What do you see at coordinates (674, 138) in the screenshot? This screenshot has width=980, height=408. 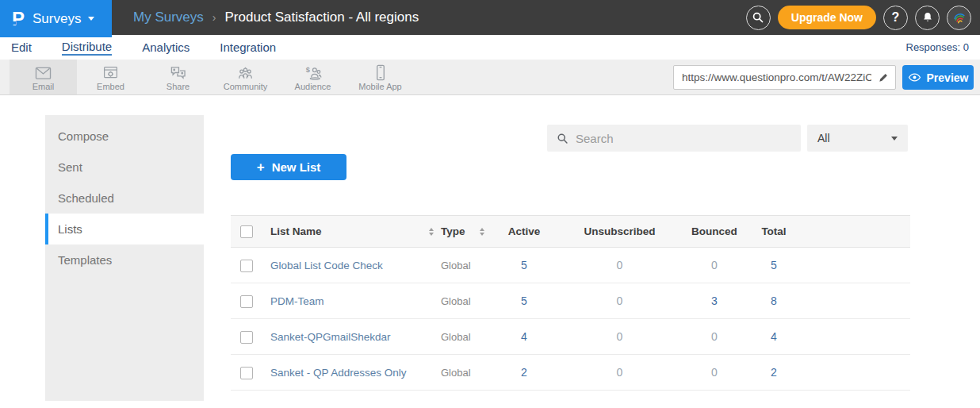 I see `search-field` at bounding box center [674, 138].